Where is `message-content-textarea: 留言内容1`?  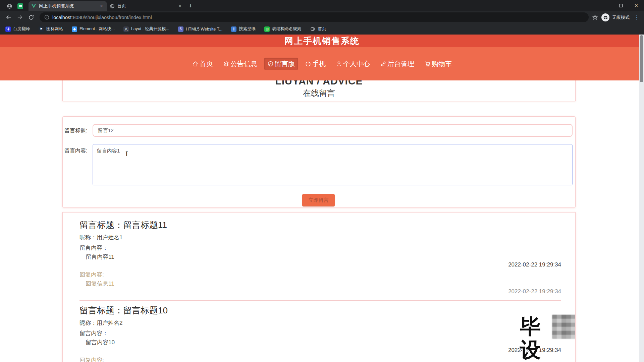
message-content-textarea: 留言内容1 is located at coordinates (333, 165).